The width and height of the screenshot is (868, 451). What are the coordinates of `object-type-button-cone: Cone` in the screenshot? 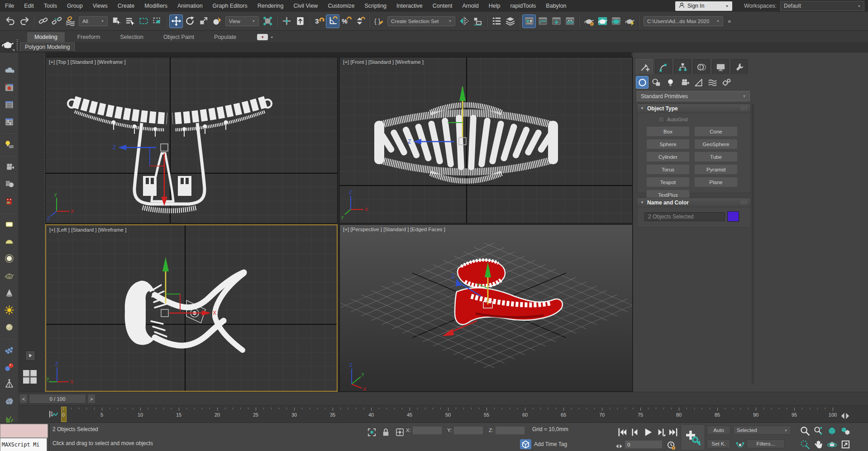 It's located at (716, 131).